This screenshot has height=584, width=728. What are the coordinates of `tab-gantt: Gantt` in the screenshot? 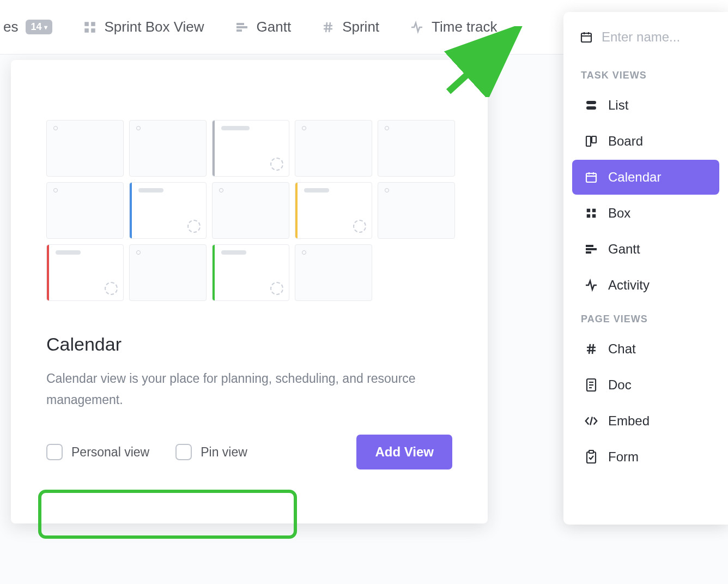 It's located at (263, 27).